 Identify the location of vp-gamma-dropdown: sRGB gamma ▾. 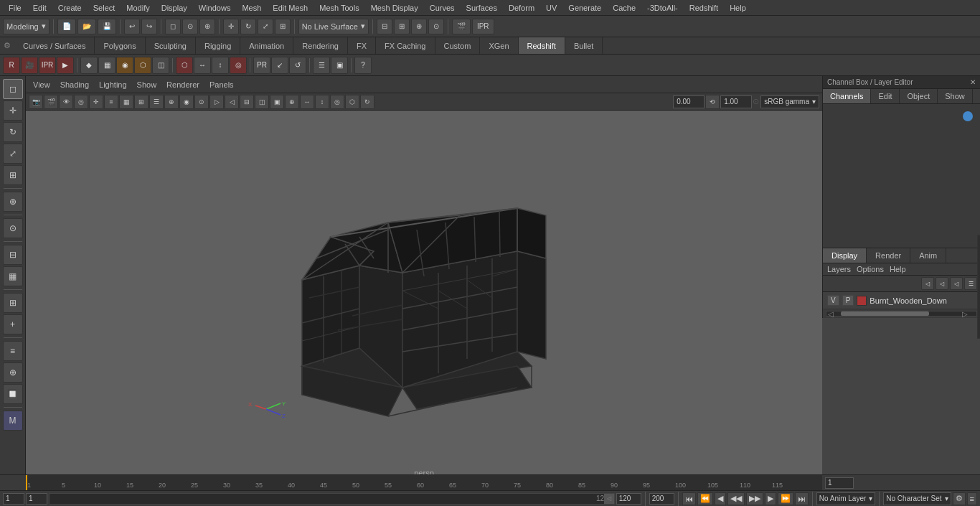
(790, 102).